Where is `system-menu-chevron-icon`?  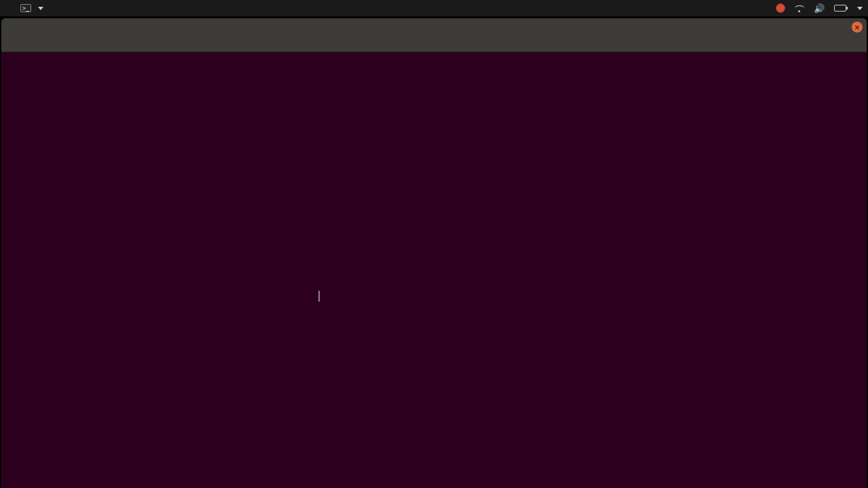 system-menu-chevron-icon is located at coordinates (860, 8).